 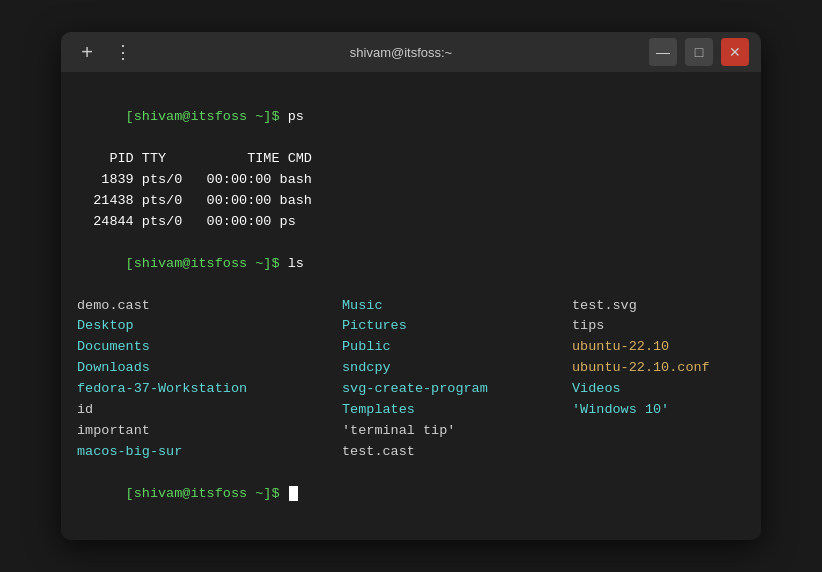 I want to click on terminal-line: 1839 pts/0 00:00:00 bash, so click(x=411, y=180).